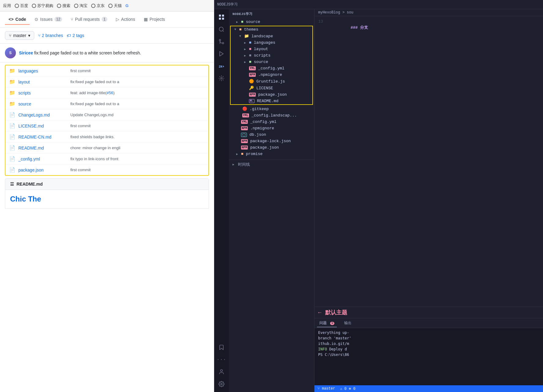 This screenshot has height=392, width=543. I want to click on file-icon-license: 🔑, so click(251, 88).